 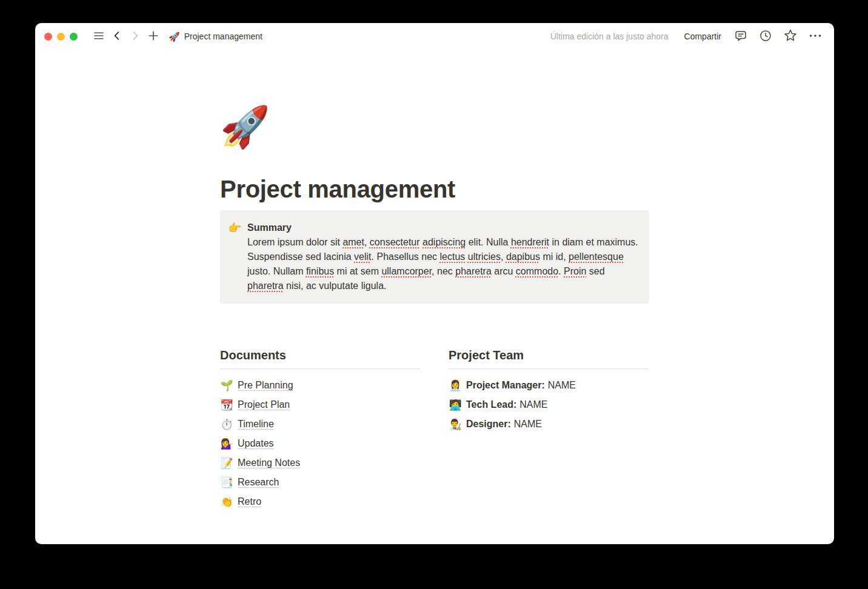 I want to click on clapping-hands-icon: 👏, so click(x=227, y=502).